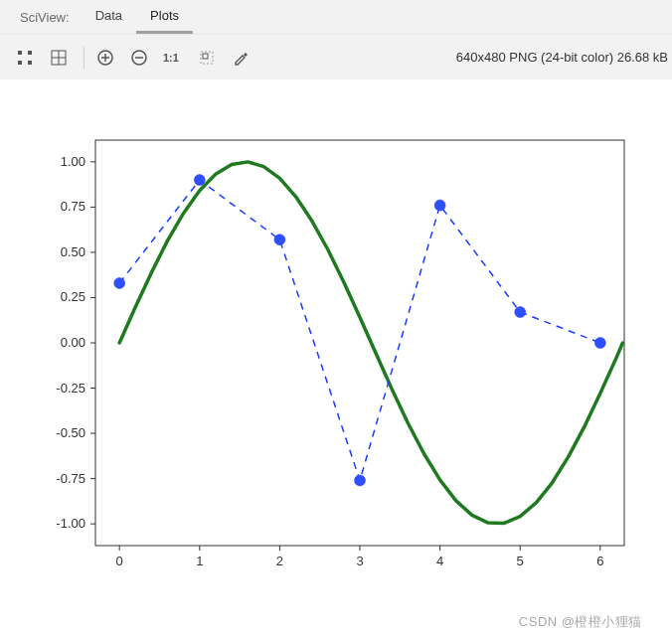 Image resolution: width=672 pixels, height=637 pixels. Describe the element at coordinates (139, 58) in the screenshot. I see `zoom-out-icon` at that location.